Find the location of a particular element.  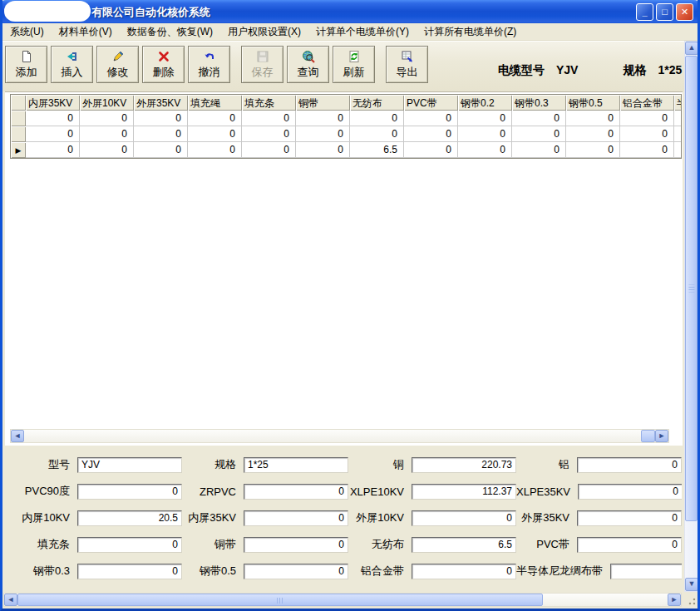

form-horizontal-scrollbar: ◄ ► is located at coordinates (343, 600).